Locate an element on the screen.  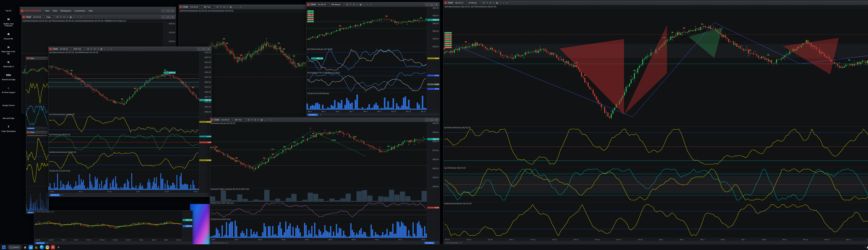
desktop-icon: T Trader Workstation is located at coordinates (8, 128).